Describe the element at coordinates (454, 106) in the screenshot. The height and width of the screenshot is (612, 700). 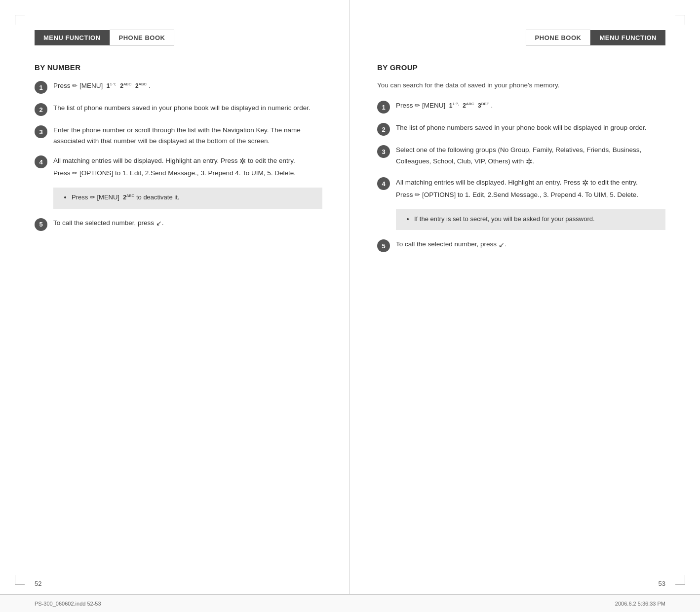
I see `right-key-1: 11·?,` at that location.